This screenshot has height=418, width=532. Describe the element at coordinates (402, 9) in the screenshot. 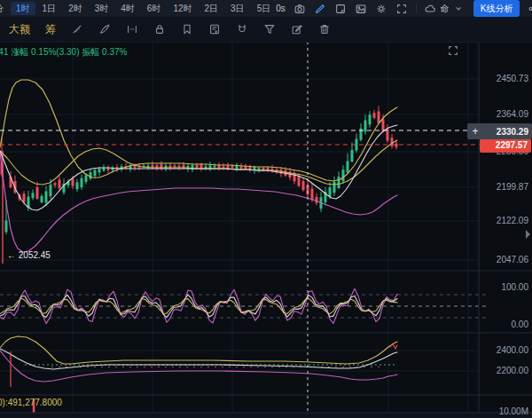

I see `fullscreen-icon` at that location.